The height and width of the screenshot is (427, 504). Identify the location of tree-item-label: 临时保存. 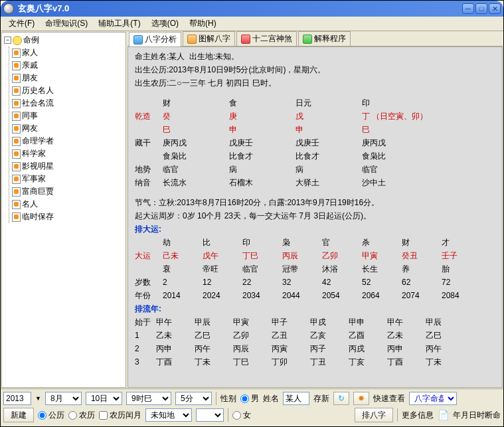
(38, 216).